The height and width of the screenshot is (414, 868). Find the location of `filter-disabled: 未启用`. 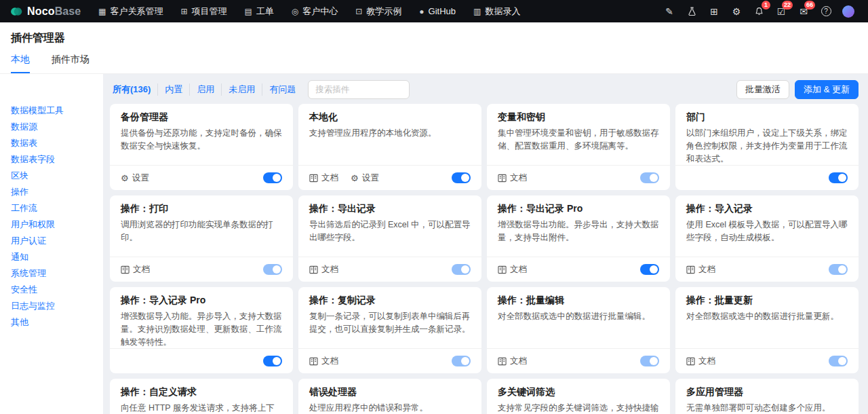

filter-disabled: 未启用 is located at coordinates (241, 90).